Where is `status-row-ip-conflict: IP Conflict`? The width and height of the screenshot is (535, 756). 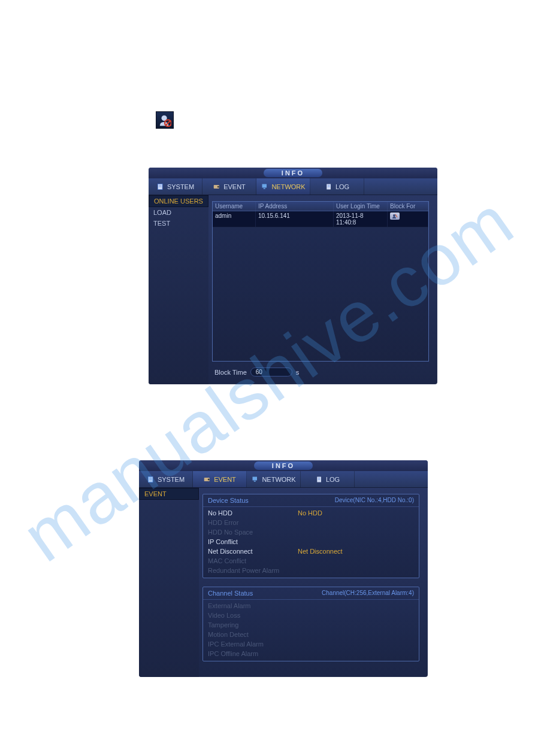 status-row-ip-conflict: IP Conflict is located at coordinates (311, 542).